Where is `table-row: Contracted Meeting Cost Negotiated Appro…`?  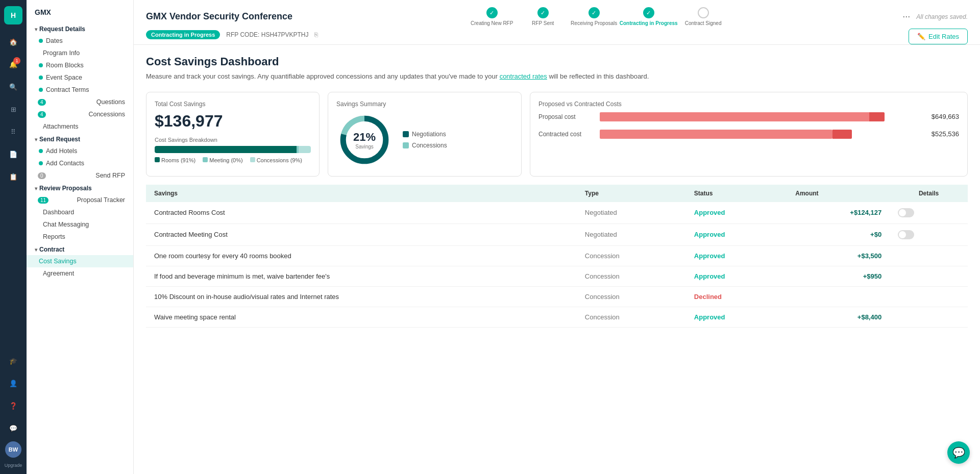
table-row: Contracted Meeting Cost Negotiated Appro… is located at coordinates (557, 235).